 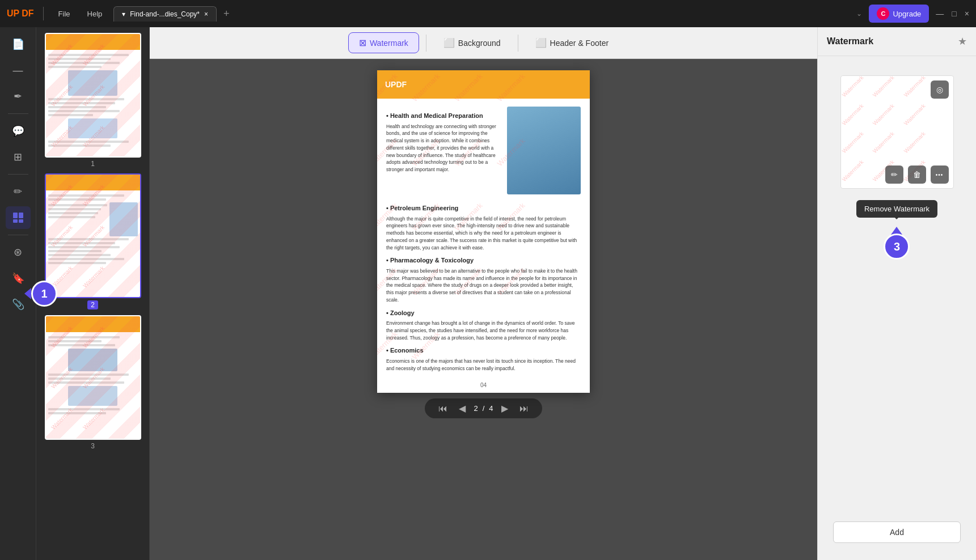 What do you see at coordinates (897, 132) in the screenshot?
I see `watermark-preview-thumb: WatermarkWatermark WatermarkWatermark Wa…` at bounding box center [897, 132].